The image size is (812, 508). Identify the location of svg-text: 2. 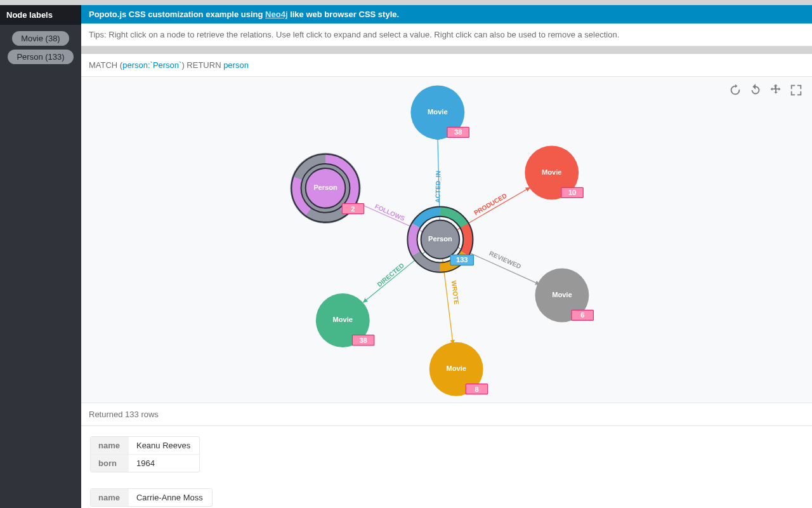
(353, 209).